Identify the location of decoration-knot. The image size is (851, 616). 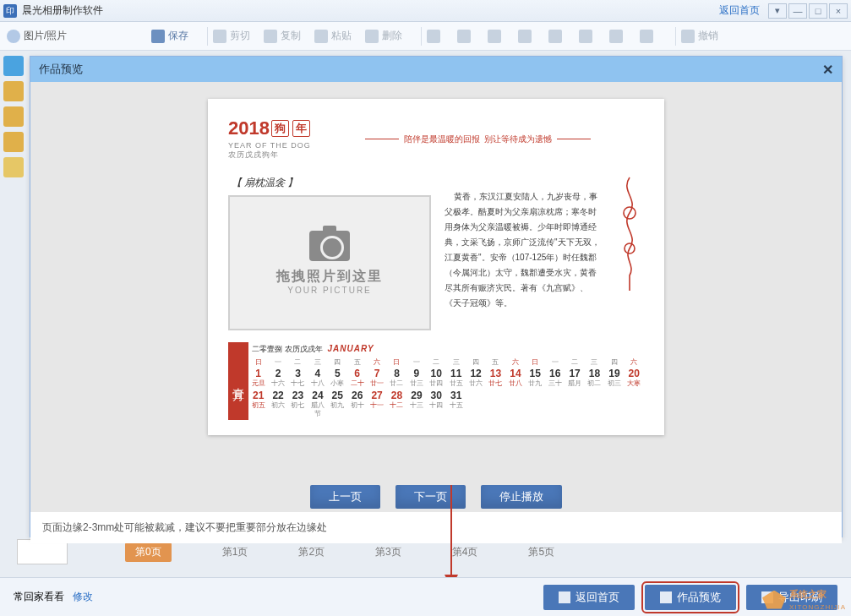
(630, 252).